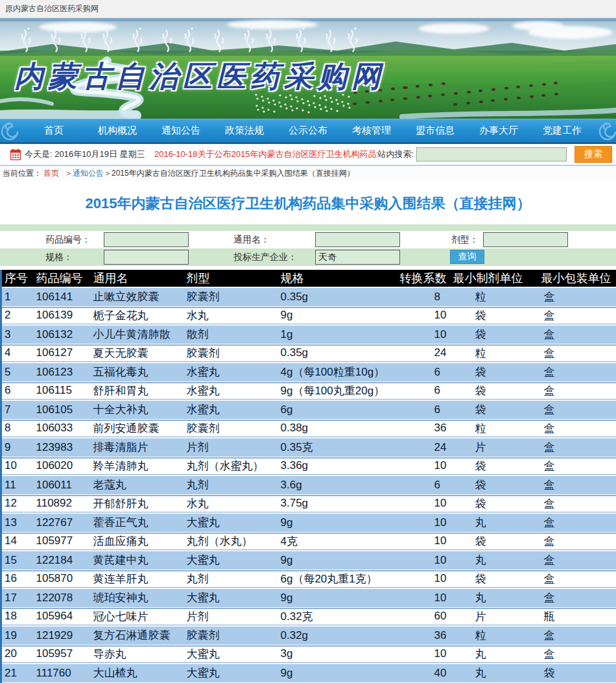  What do you see at coordinates (492, 154) in the screenshot?
I see `site-search-input` at bounding box center [492, 154].